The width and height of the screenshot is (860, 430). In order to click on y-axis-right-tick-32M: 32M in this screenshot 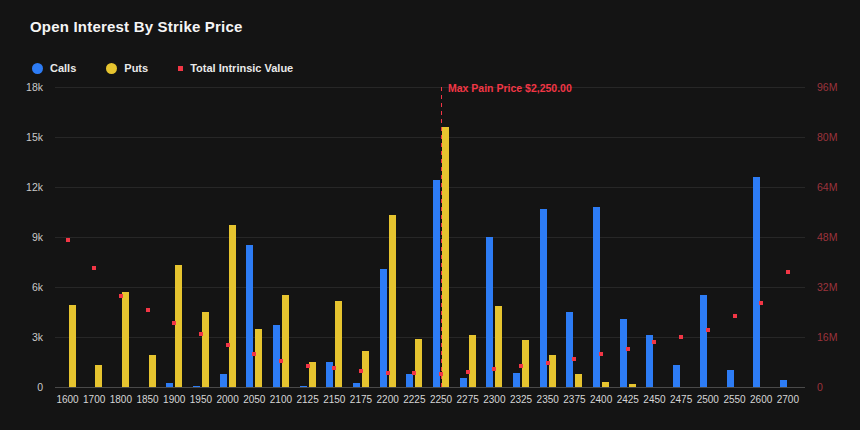, I will do `click(827, 287)`.